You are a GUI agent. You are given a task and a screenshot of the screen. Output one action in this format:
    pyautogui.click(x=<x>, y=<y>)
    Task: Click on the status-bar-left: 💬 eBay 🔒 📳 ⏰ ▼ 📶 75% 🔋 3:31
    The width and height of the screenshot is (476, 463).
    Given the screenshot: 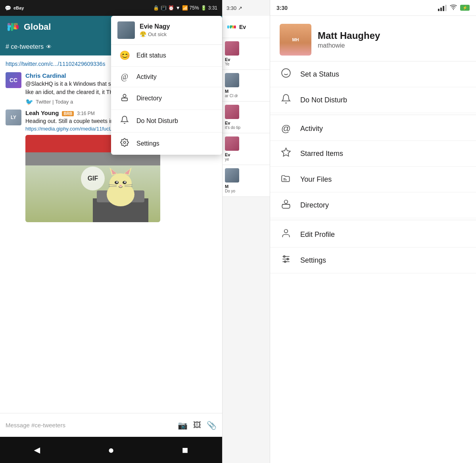 What is the action you would take?
    pyautogui.click(x=111, y=8)
    